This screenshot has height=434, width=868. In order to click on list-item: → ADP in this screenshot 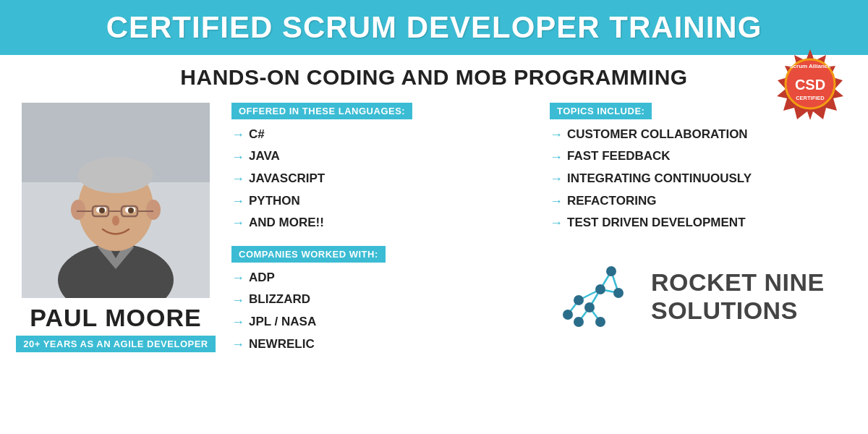, I will do `click(383, 278)`.